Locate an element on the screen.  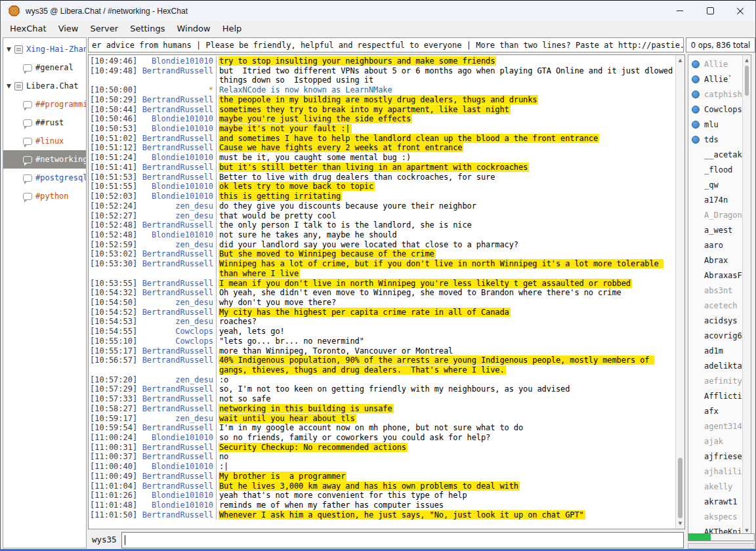
user-list-item: tds is located at coordinates (715, 139).